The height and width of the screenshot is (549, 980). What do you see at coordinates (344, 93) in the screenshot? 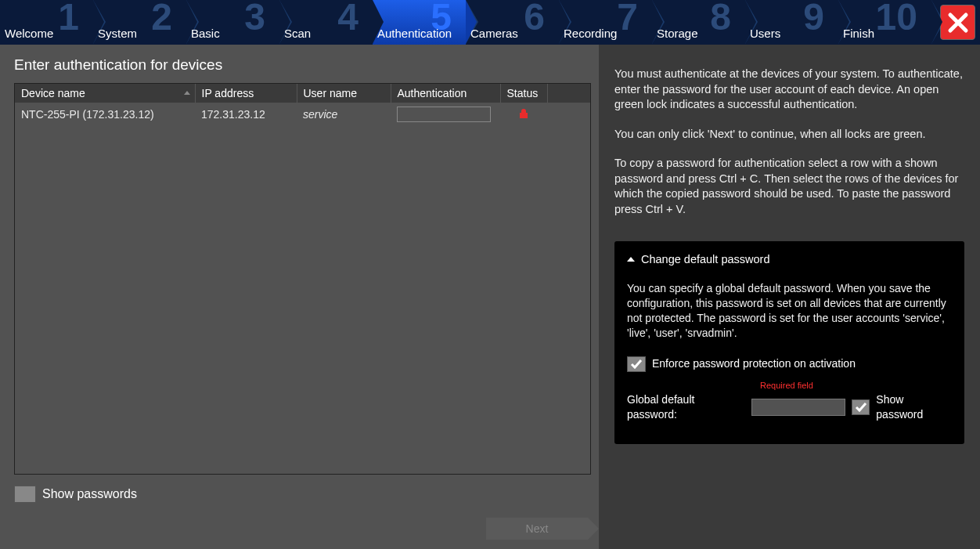
I see `col-user: User name` at bounding box center [344, 93].